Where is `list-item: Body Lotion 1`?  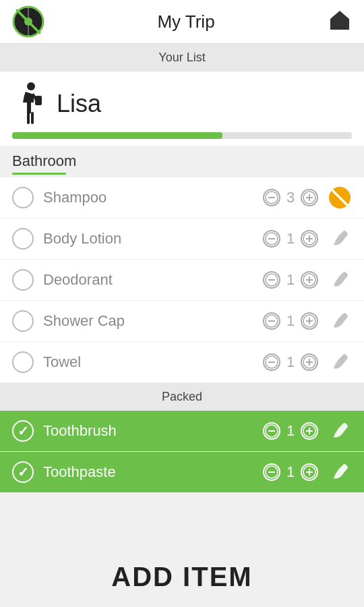
list-item: Body Lotion 1 is located at coordinates (182, 239).